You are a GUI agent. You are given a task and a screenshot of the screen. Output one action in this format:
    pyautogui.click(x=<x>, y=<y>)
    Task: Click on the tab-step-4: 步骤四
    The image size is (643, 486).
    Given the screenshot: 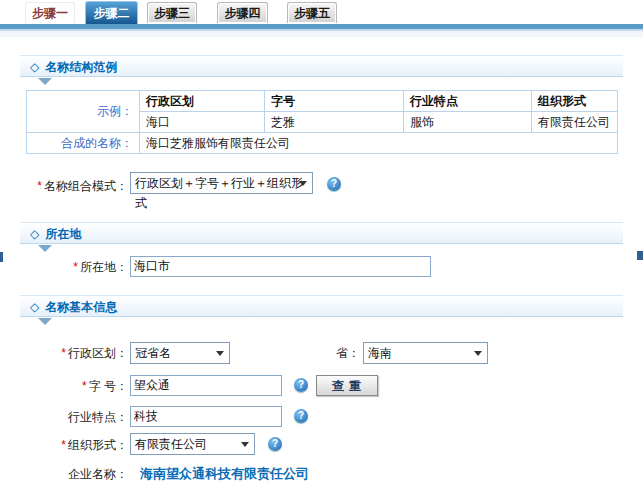 What is the action you would take?
    pyautogui.click(x=242, y=12)
    